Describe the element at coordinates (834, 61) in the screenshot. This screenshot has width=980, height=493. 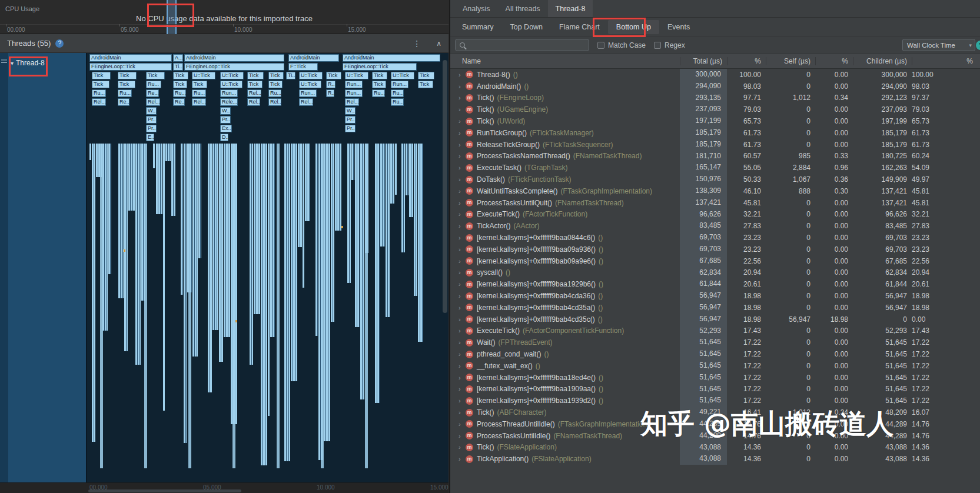
I see `column-header-4: %` at that location.